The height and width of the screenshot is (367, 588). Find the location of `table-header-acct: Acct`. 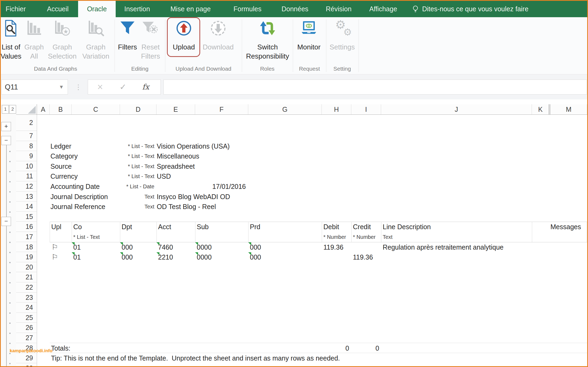

table-header-acct: Acct is located at coordinates (165, 227).